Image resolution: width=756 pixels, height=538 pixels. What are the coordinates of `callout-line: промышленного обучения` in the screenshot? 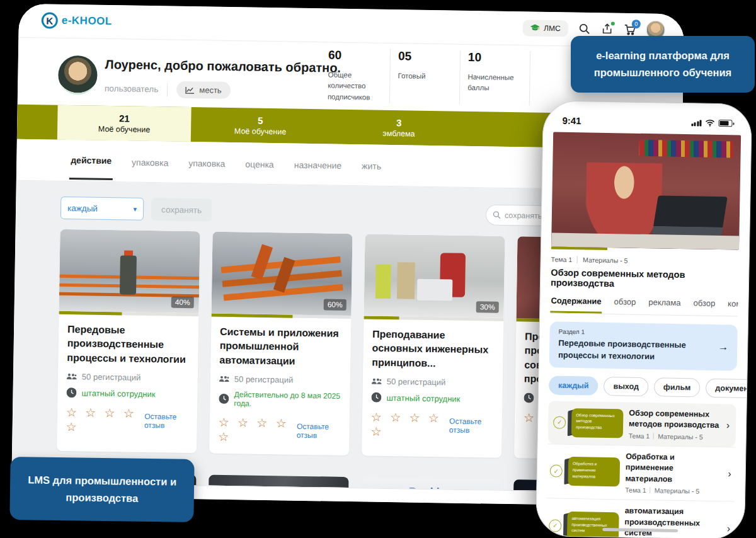 It's located at (663, 73).